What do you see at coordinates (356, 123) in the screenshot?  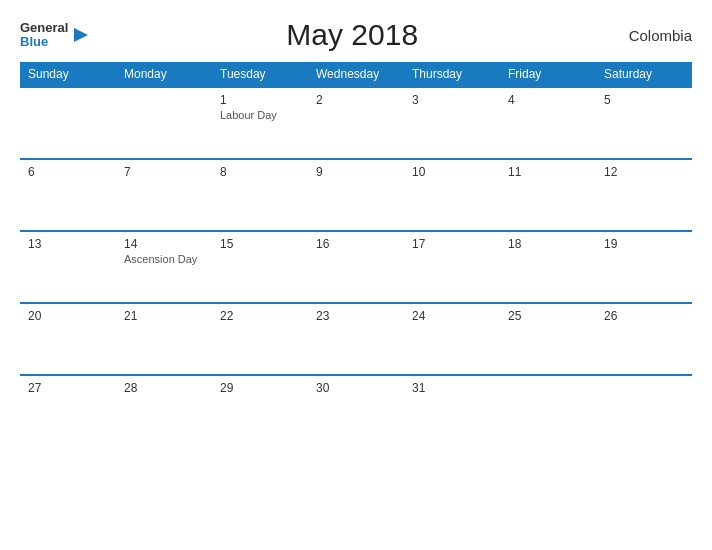 I see `cell-w0-d3: 2` at bounding box center [356, 123].